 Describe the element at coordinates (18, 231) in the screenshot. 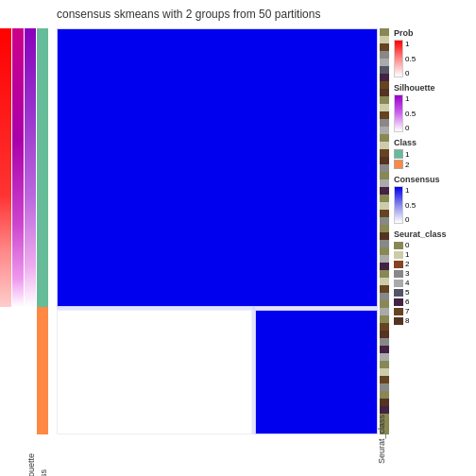

I see `p2-bar` at that location.